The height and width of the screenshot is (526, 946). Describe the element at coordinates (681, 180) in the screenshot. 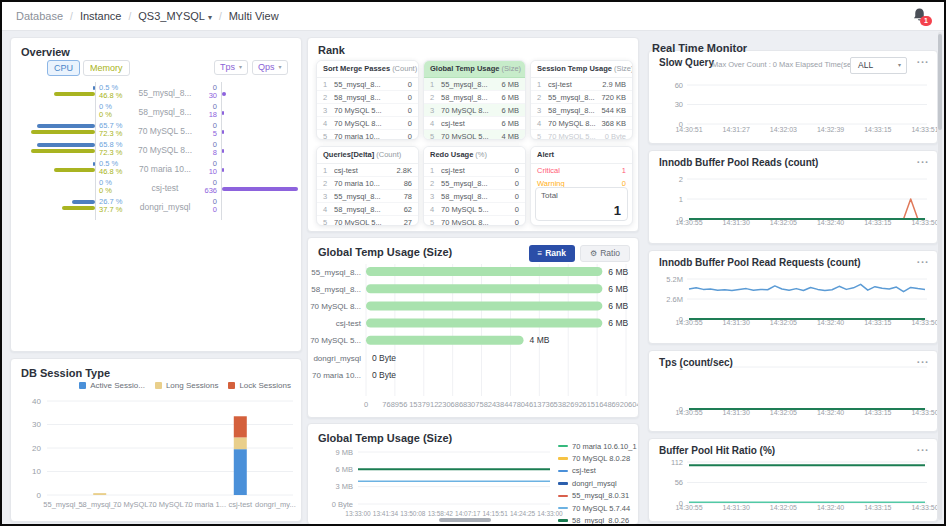

I see `y-tick-label: 2` at that location.